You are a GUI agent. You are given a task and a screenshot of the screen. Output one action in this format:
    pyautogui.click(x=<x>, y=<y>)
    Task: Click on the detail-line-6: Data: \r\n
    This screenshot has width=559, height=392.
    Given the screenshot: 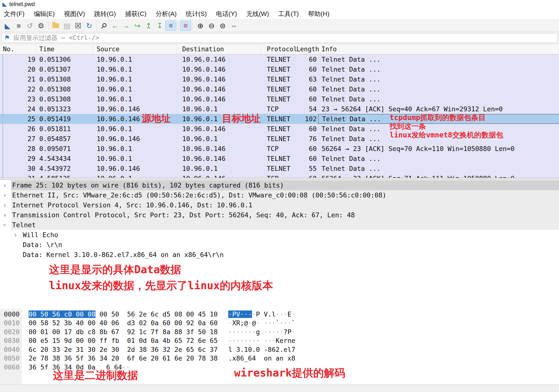 What is the action you would take?
    pyautogui.click(x=280, y=245)
    